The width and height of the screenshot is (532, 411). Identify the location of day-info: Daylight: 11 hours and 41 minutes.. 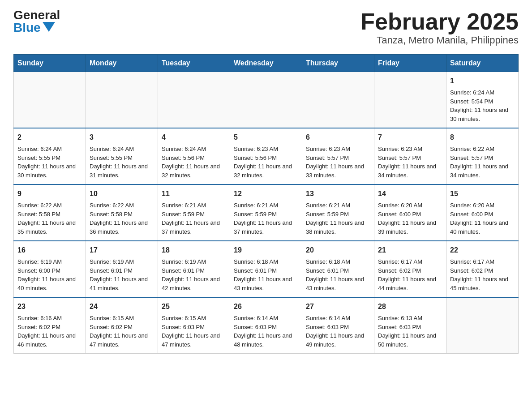
(122, 284).